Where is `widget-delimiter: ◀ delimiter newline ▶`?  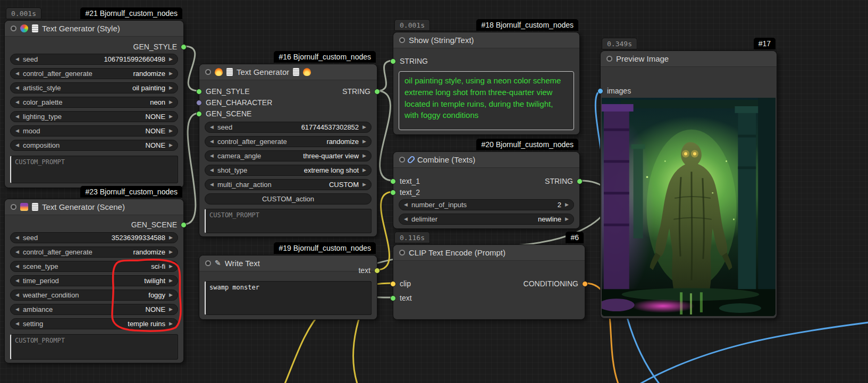 widget-delimiter: ◀ delimiter newline ▶ is located at coordinates (486, 219).